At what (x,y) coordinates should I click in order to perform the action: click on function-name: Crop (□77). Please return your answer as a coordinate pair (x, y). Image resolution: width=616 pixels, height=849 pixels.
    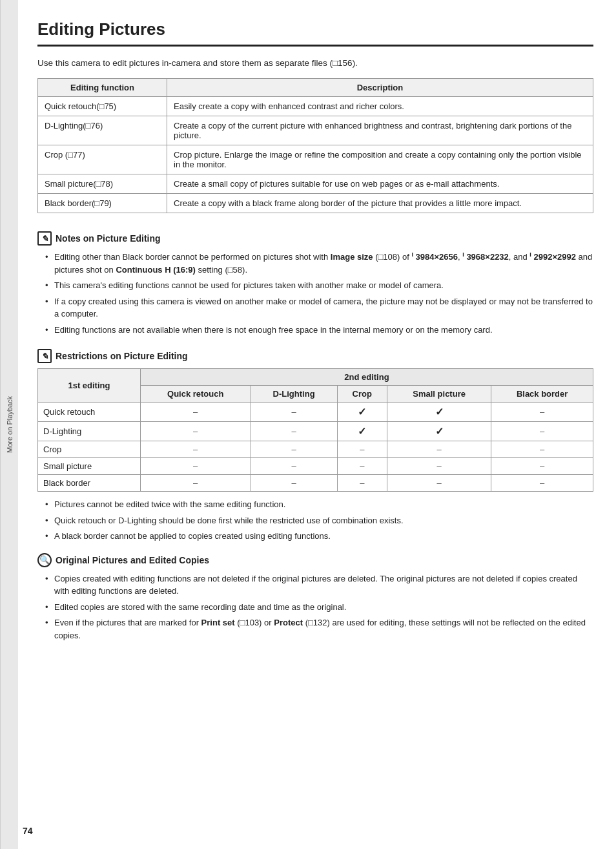
    Looking at the image, I should click on (103, 160).